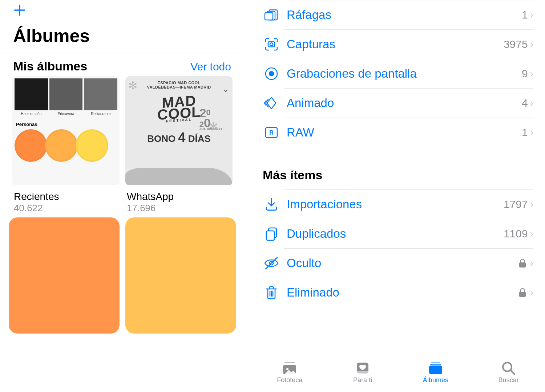 The image size is (545, 392). Describe the element at coordinates (179, 87) in the screenshot. I see `poster-line: VALDEBEBAS—IFEMA MADRID` at that location.